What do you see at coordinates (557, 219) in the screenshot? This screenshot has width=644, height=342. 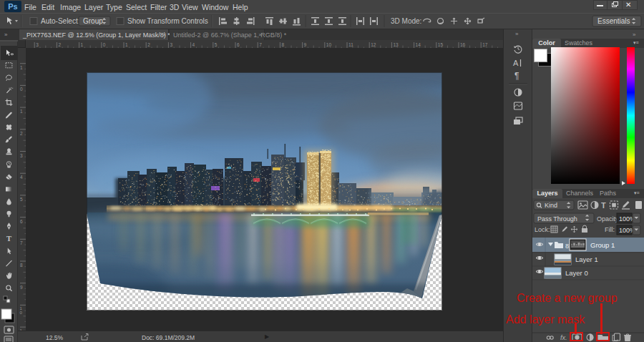 I see `svg-text: Pass Through` at bounding box center [557, 219].